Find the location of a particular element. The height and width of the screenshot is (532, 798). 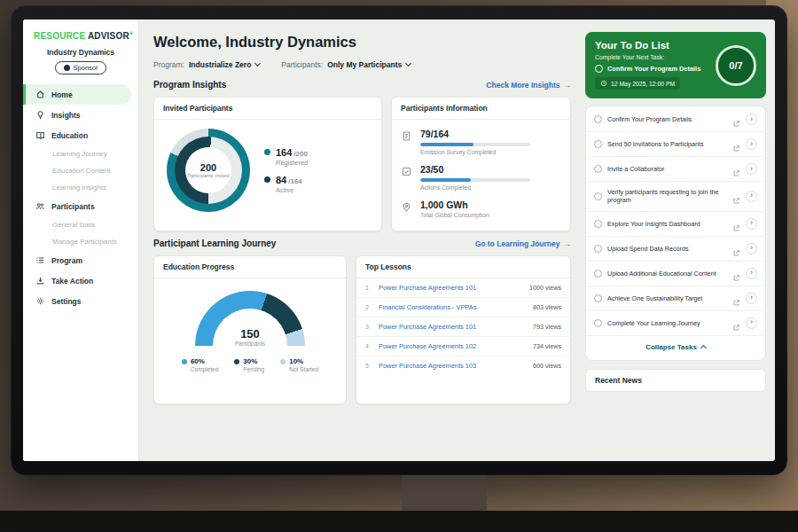

todo-next-task: Confirm Your Program Details is located at coordinates (654, 69).